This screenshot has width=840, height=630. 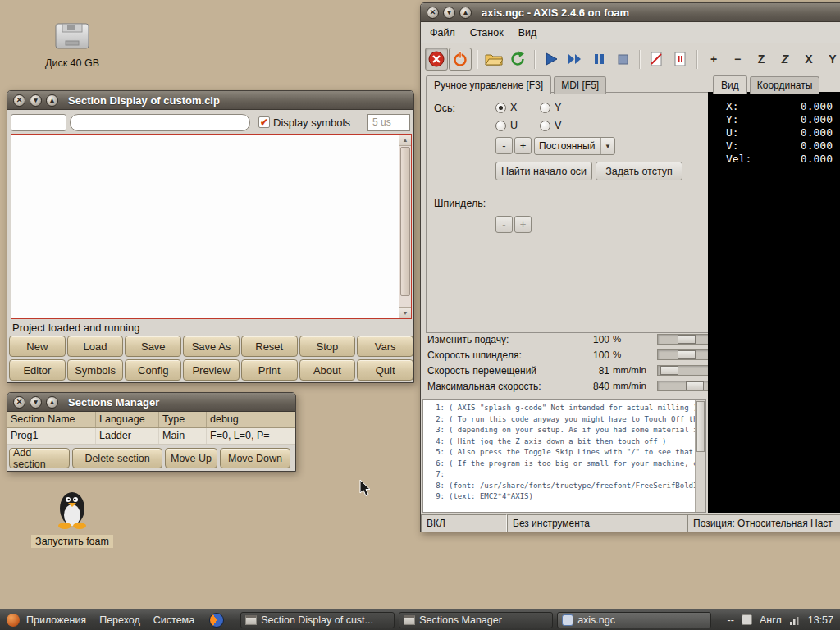 What do you see at coordinates (460, 59) in the screenshot?
I see `machine-power-button` at bounding box center [460, 59].